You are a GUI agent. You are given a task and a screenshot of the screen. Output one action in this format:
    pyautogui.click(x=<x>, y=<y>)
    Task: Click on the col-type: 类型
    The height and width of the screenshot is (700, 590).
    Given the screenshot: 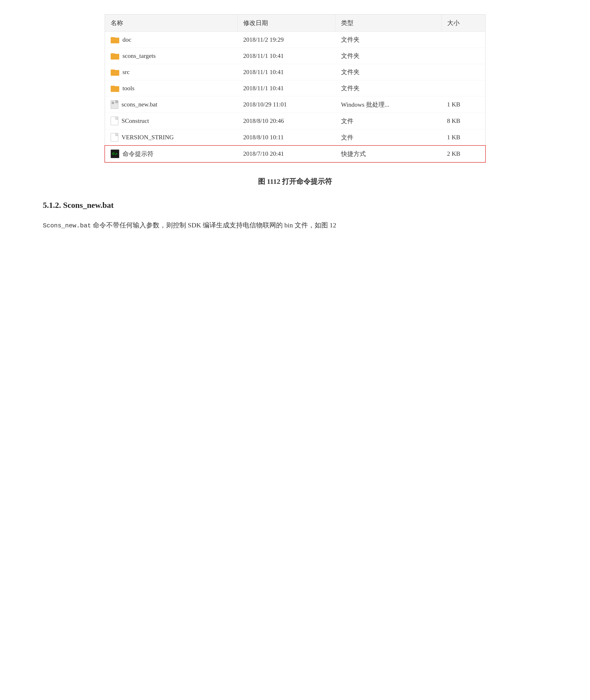 What is the action you would take?
    pyautogui.click(x=388, y=23)
    